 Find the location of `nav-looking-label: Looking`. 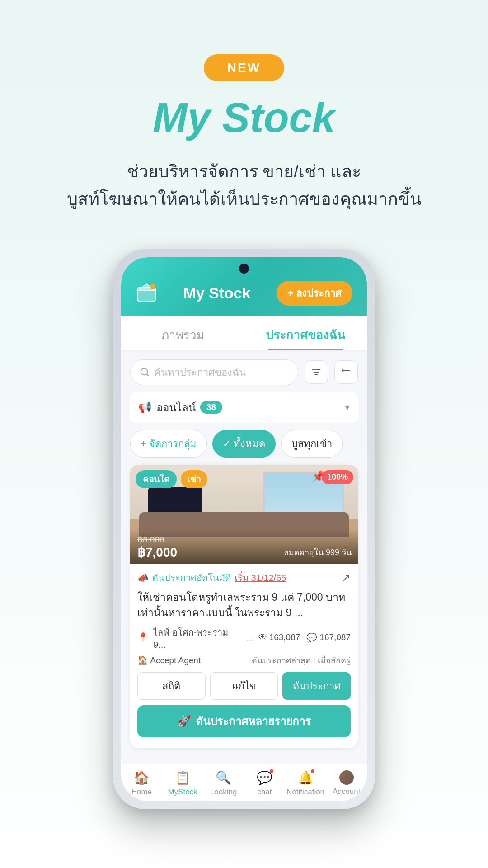

nav-looking-label: Looking is located at coordinates (224, 792).